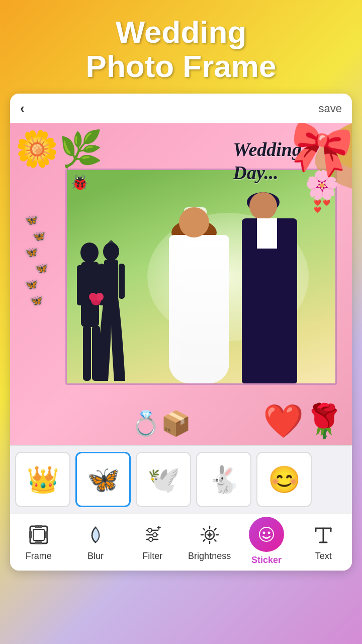 This screenshot has height=644, width=362. Describe the element at coordinates (323, 535) in the screenshot. I see `text-icon-container` at that location.